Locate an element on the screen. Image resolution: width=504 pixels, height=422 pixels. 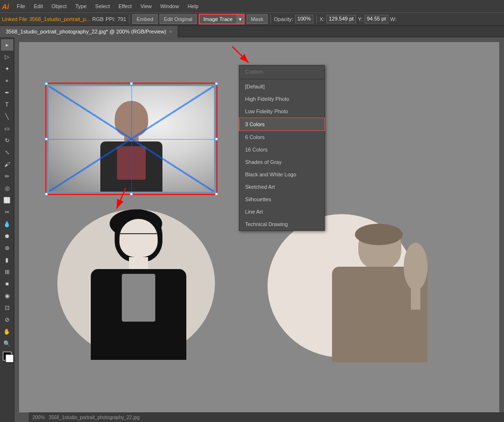
menu-object: Object is located at coordinates (59, 6).